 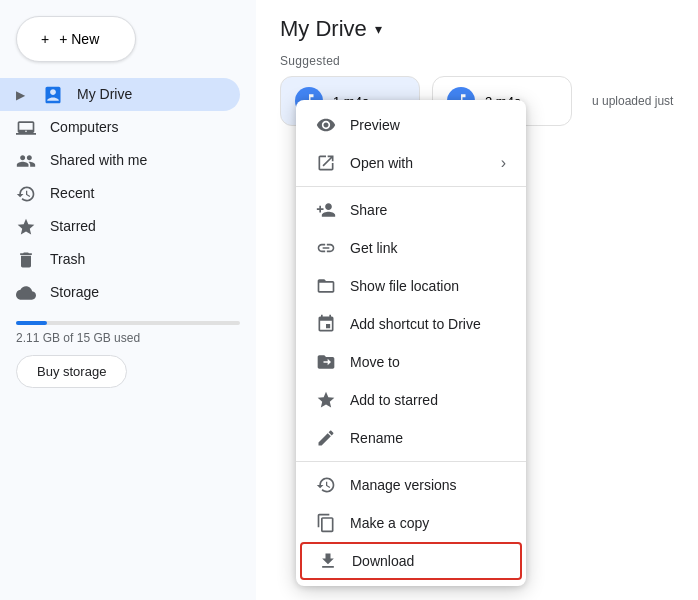 I want to click on menu-label-share: Share, so click(x=368, y=210).